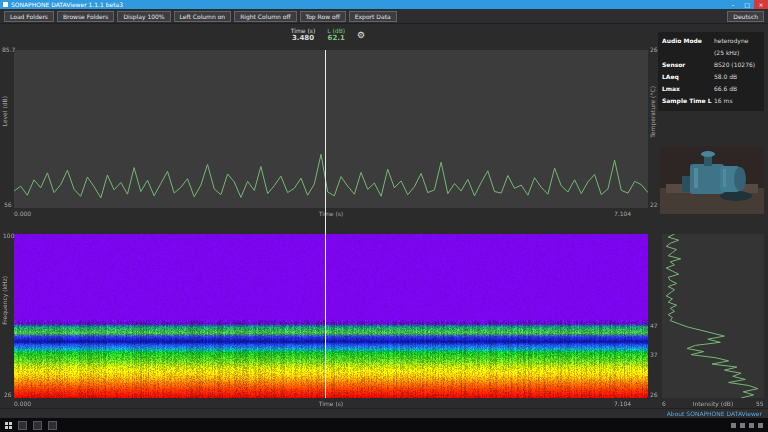  I want to click on info-value: 58.0 dB, so click(737, 77).